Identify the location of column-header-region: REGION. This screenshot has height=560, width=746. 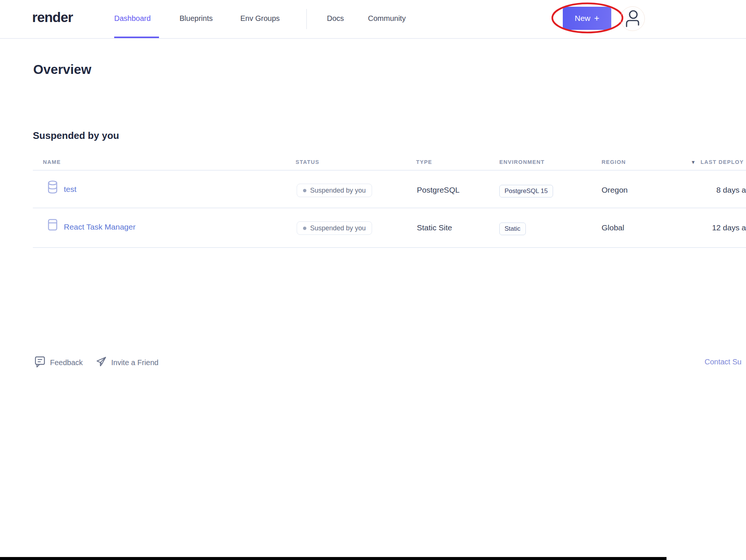
(614, 162).